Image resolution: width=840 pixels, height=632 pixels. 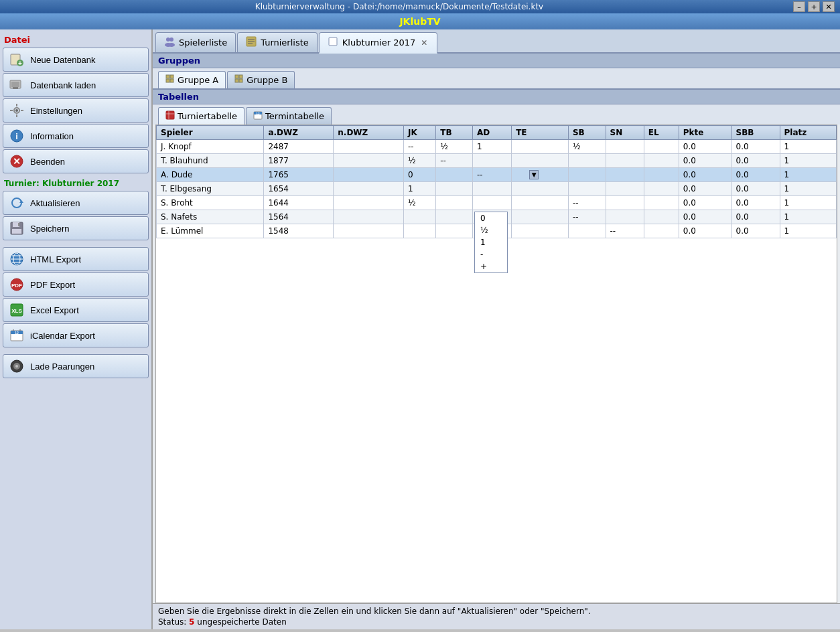 I want to click on klubturnier-tab-close: ✕, so click(x=424, y=43).